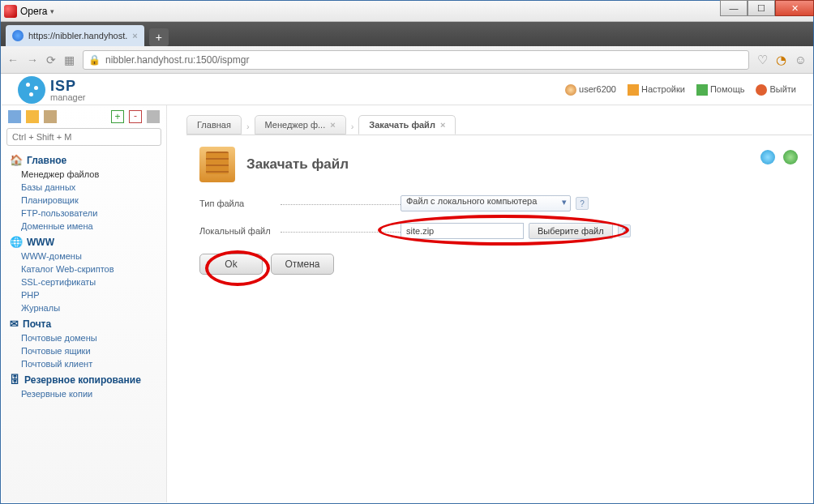 The image size is (814, 504). Describe the element at coordinates (84, 137) in the screenshot. I see `sidebar-search-input` at that location.